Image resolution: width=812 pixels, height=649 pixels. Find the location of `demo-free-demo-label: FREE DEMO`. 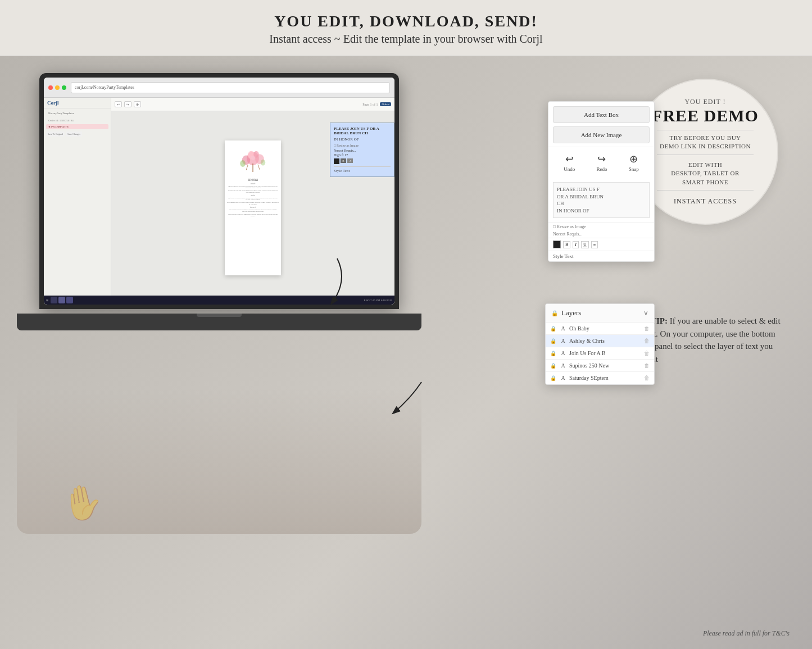

demo-free-demo-label: FREE DEMO is located at coordinates (705, 116).